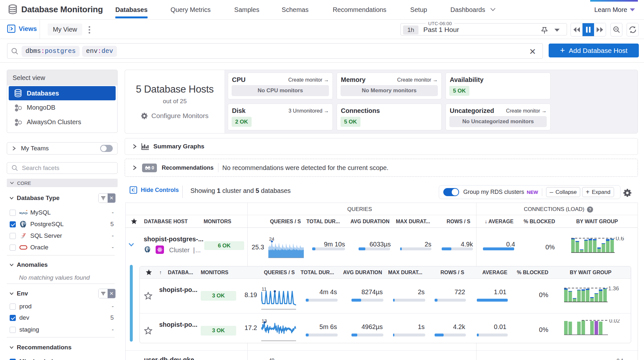 The image size is (644, 360). What do you see at coordinates (620, 239) in the screenshot?
I see `svg-text: 0.6` at bounding box center [620, 239].